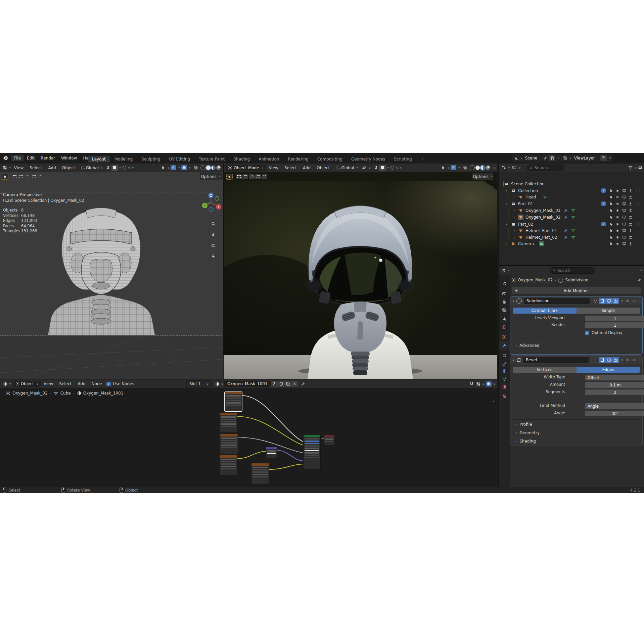 This screenshot has height=644, width=644. I want to click on fake-user-shield-icon, so click(281, 384).